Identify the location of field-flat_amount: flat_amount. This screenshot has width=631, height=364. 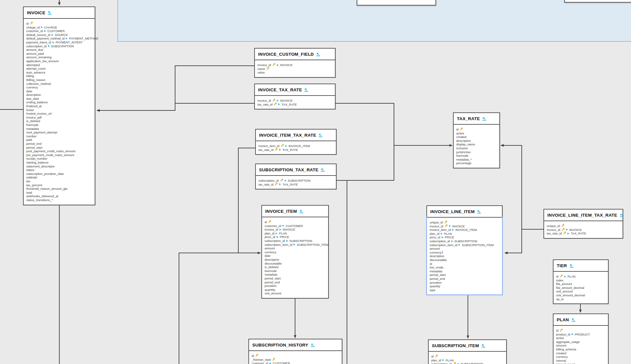
(581, 284).